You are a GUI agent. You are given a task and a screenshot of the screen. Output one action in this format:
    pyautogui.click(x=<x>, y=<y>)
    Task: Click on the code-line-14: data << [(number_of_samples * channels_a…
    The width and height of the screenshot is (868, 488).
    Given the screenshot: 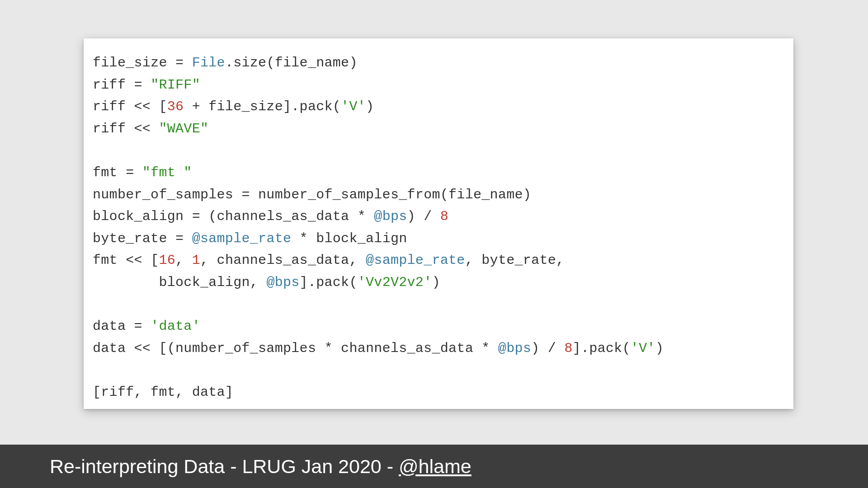 What is the action you would take?
    pyautogui.click(x=378, y=348)
    